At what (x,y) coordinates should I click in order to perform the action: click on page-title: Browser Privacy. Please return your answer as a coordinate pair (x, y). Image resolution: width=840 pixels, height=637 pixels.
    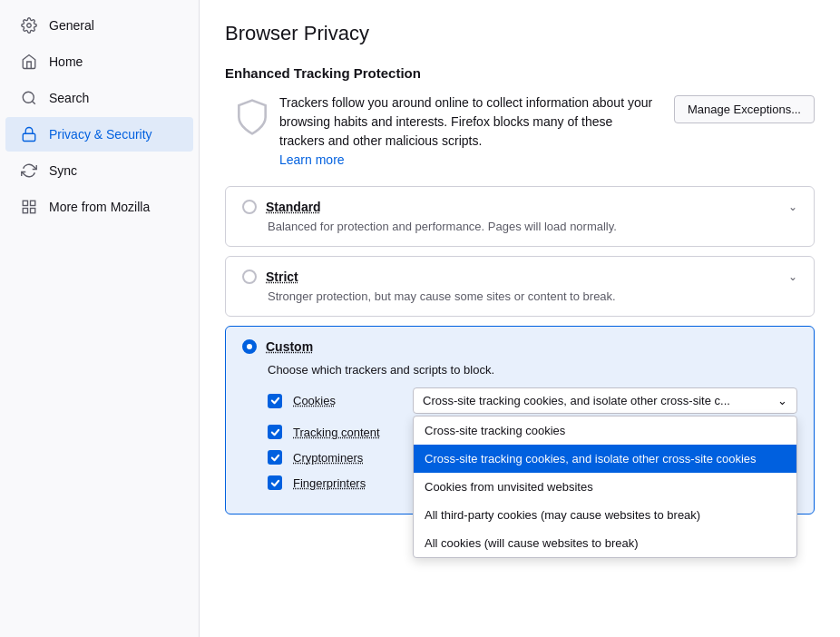
    Looking at the image, I should click on (520, 34).